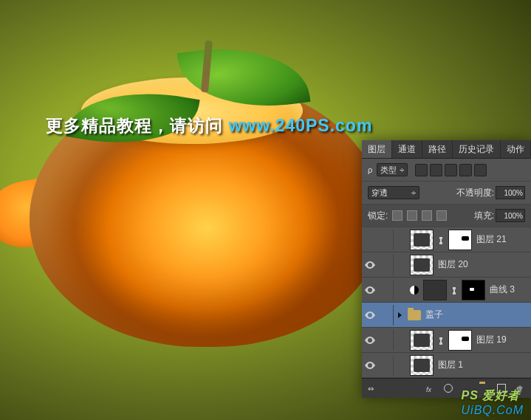 This screenshot has width=531, height=420. What do you see at coordinates (431, 388) in the screenshot?
I see `fx-icon: fx` at bounding box center [431, 388].